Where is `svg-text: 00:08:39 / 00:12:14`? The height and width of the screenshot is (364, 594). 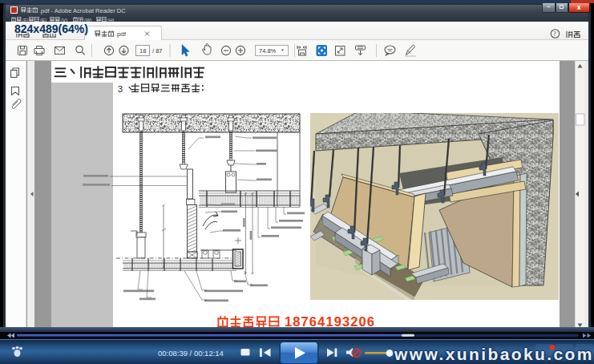
svg-text: 00:08:39 / 00:12:14 is located at coordinates (191, 353).